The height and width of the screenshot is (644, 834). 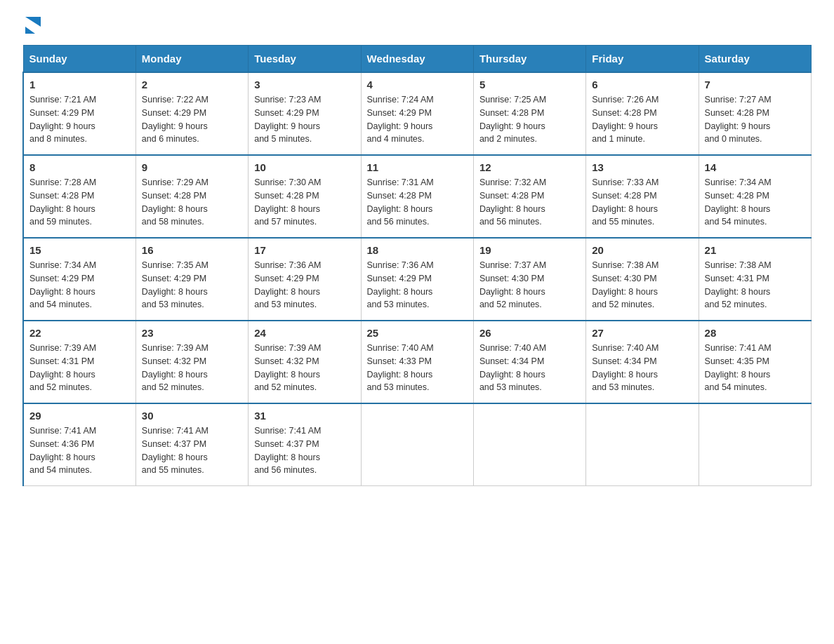 What do you see at coordinates (755, 59) in the screenshot?
I see `header-saturday: Saturday` at bounding box center [755, 59].